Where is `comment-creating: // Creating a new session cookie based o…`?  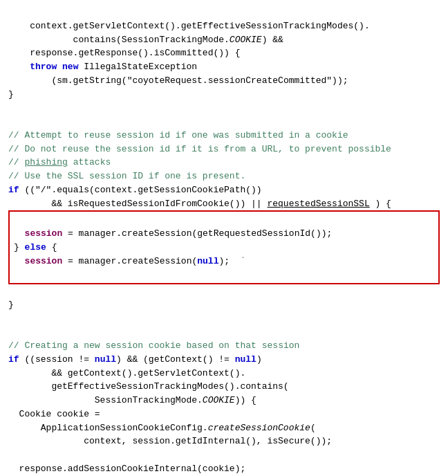
comment-creating: // Creating a new session cookie based o… is located at coordinates (153, 346).